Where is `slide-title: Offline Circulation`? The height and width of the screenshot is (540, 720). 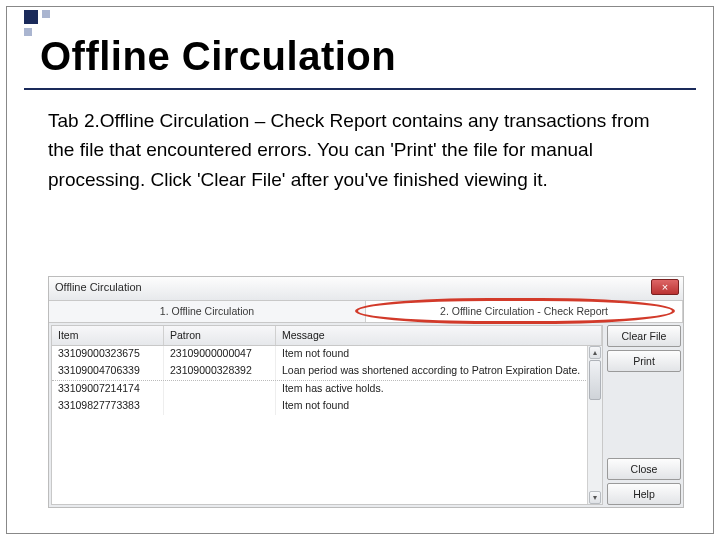 slide-title: Offline Circulation is located at coordinates (218, 56).